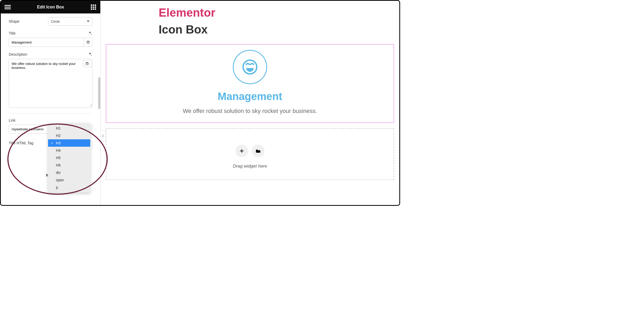 Image resolution: width=644 pixels, height=333 pixels. I want to click on page-title: Icon Box, so click(276, 30).